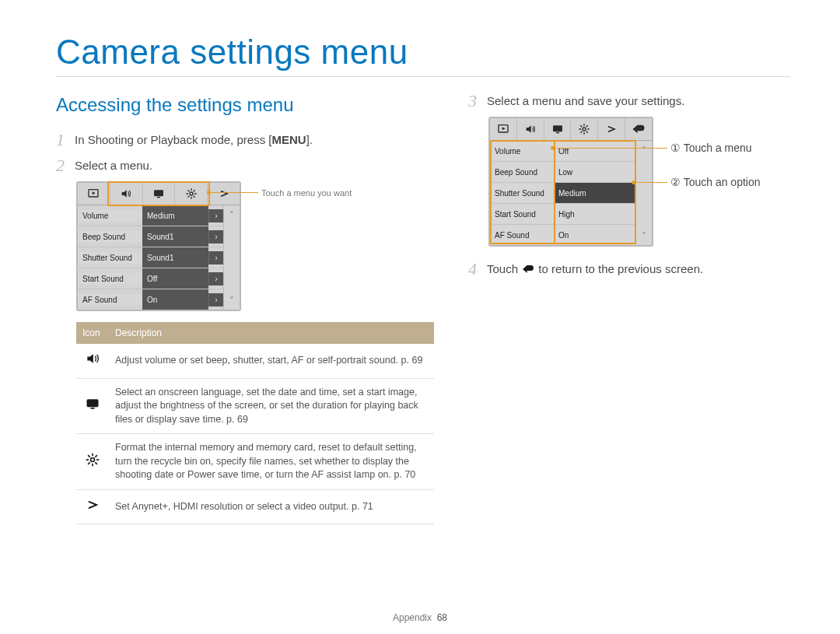 Image resolution: width=840 pixels, height=634 pixels. I want to click on callout-menu-text: Touch a menu, so click(718, 148).